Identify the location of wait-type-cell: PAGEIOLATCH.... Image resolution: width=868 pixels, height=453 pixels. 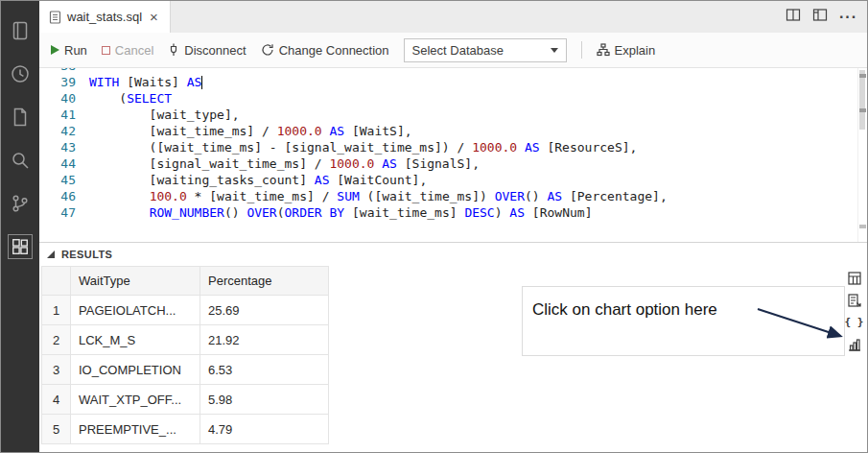
(136, 311).